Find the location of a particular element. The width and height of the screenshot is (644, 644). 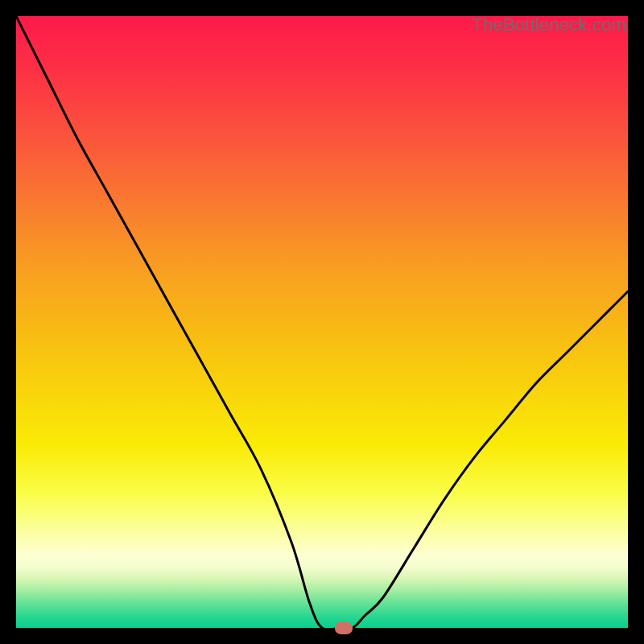

optimal-point-marker is located at coordinates (344, 628).